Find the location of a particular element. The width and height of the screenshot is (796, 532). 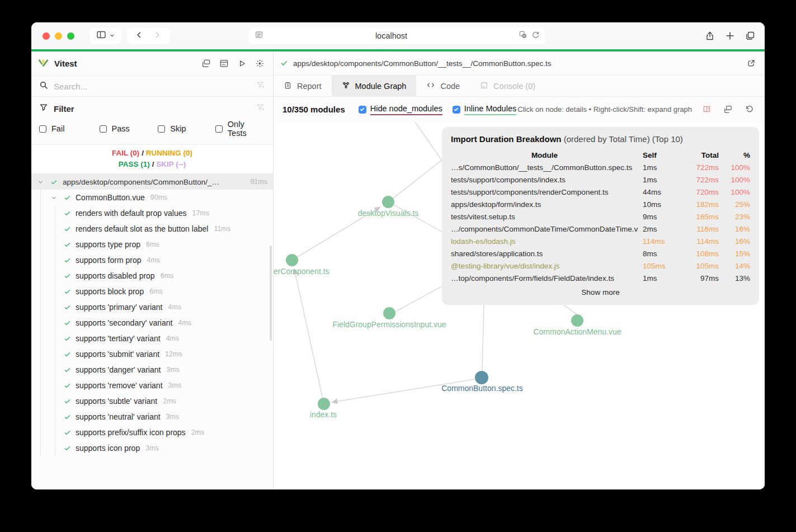

table-row: …/components/CommonDateTime/CommonDateTi… is located at coordinates (601, 229).